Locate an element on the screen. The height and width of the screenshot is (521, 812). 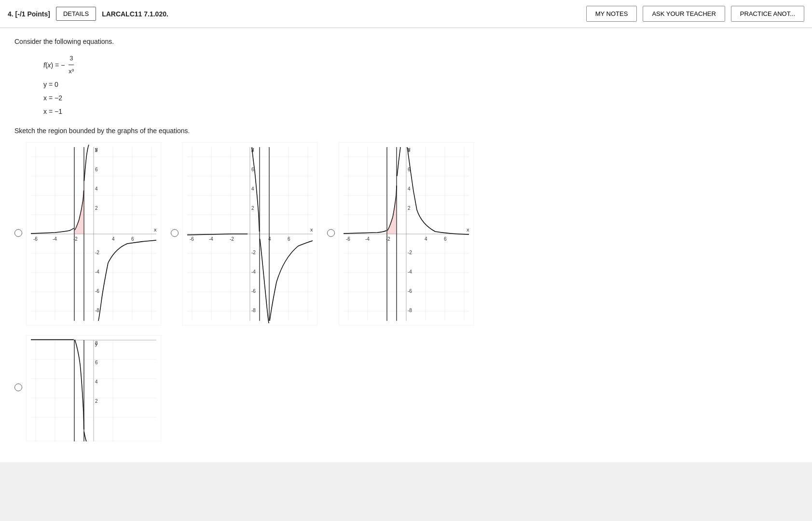
ask-teacher-button: ASK YOUR TEACHER is located at coordinates (684, 14).